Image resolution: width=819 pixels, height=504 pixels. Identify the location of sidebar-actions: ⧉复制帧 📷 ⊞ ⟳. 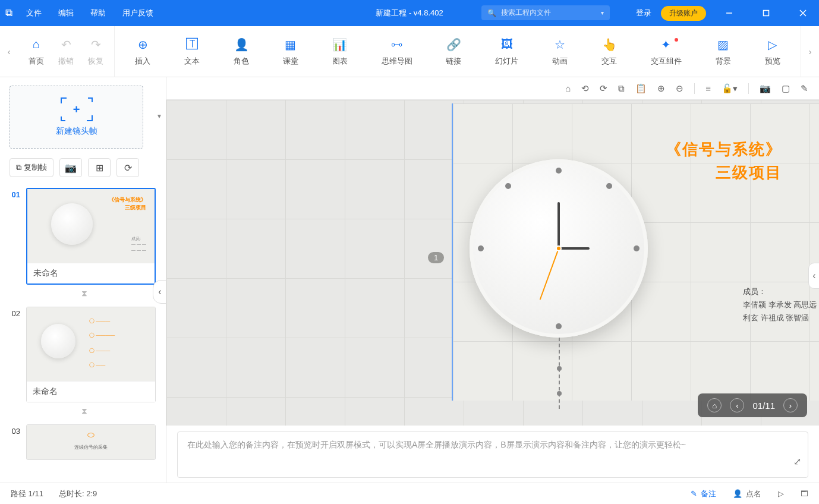
(84, 168).